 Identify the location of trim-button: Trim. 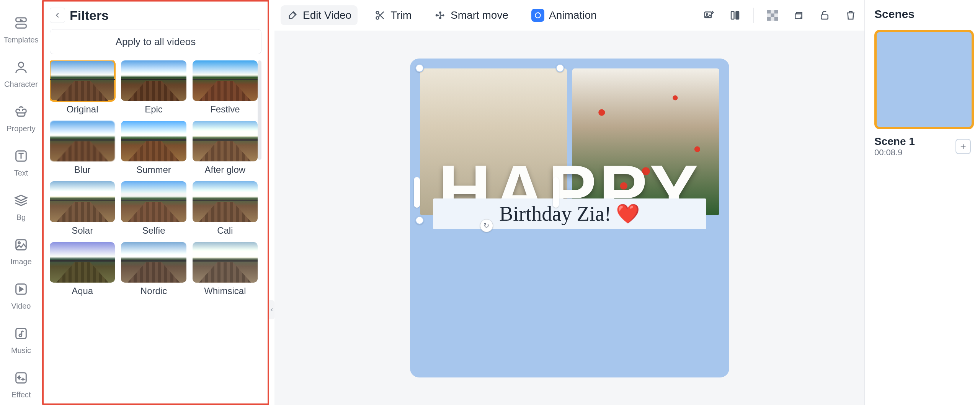
(393, 15).